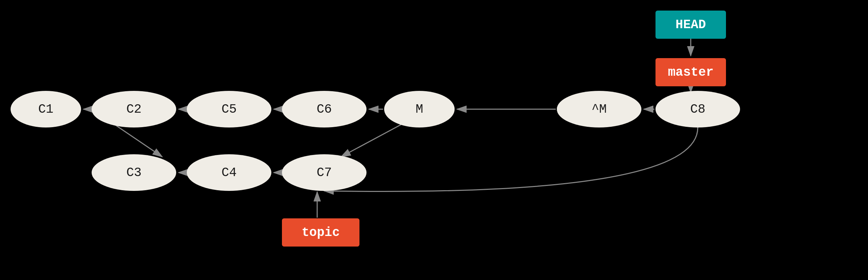  I want to click on label-c1: C1, so click(46, 109).